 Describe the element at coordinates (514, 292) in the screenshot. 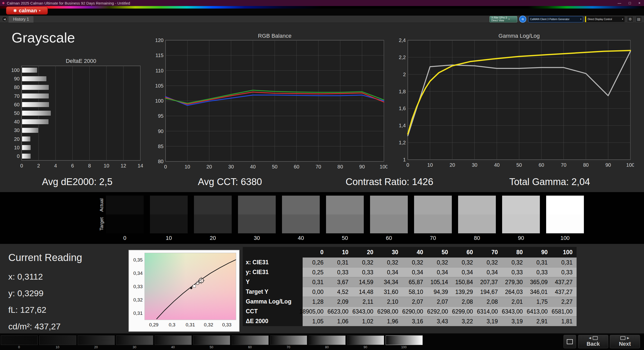

I see `table-cell: 264,03` at that location.